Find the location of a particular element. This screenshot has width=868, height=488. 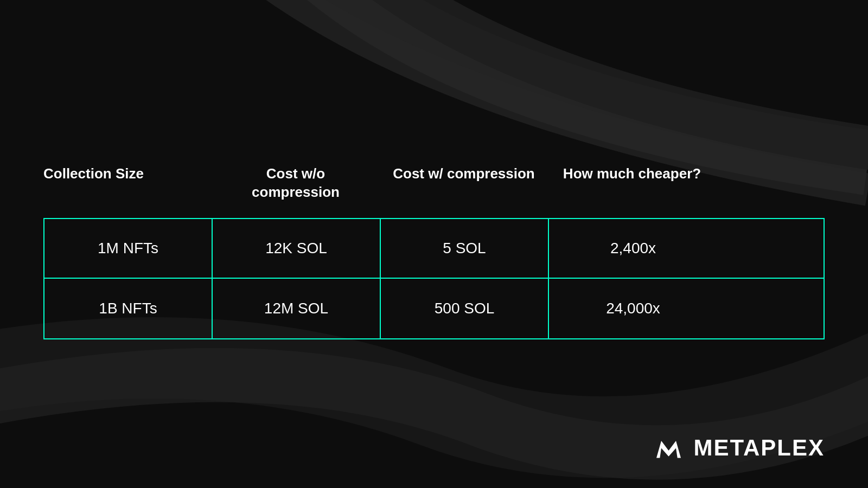

header-cost-without: Cost w/o compression is located at coordinates (296, 183).